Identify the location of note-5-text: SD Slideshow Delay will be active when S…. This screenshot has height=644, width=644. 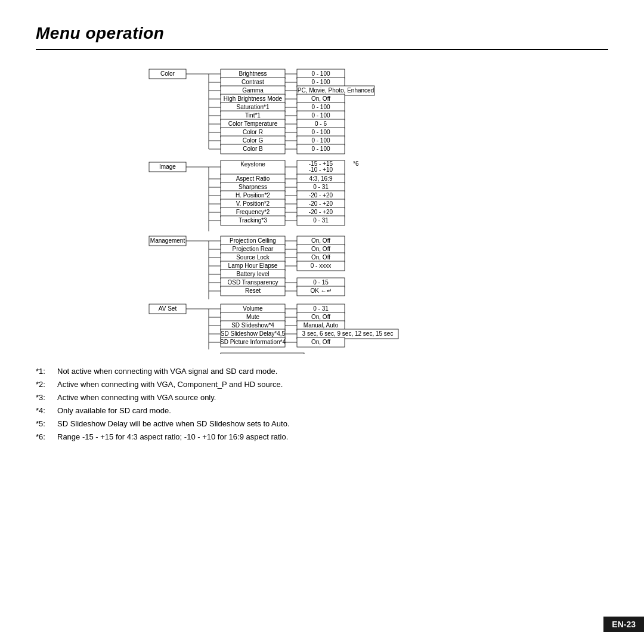
(173, 424).